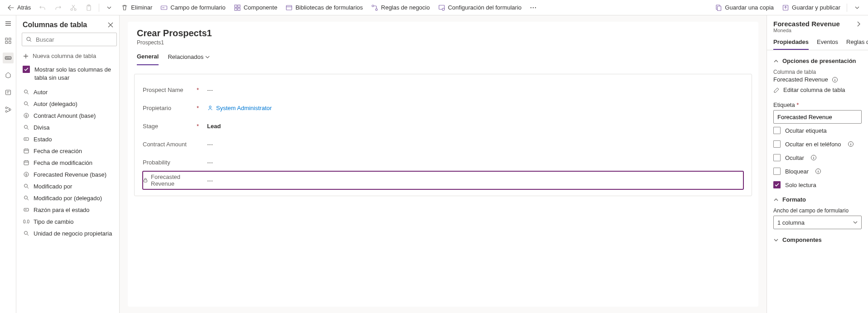 The height and width of the screenshot is (313, 868). I want to click on column-item: 0.0Tipo de cambio, so click(68, 222).